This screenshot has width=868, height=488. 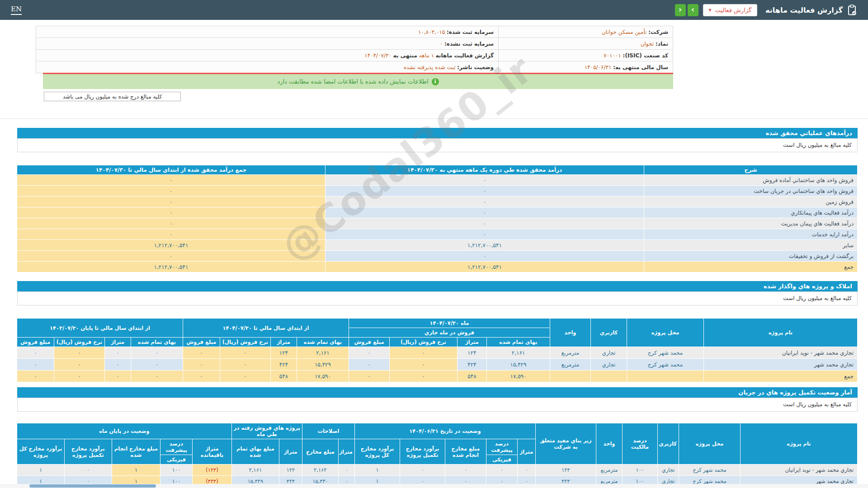 What do you see at coordinates (647, 44) in the screenshot?
I see `symbol-value: ثجوان` at bounding box center [647, 44].